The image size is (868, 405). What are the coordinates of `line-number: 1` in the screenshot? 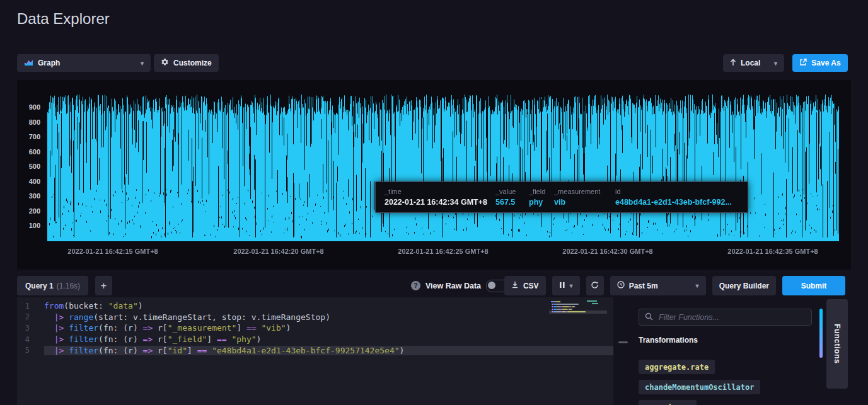 It's located at (30, 306).